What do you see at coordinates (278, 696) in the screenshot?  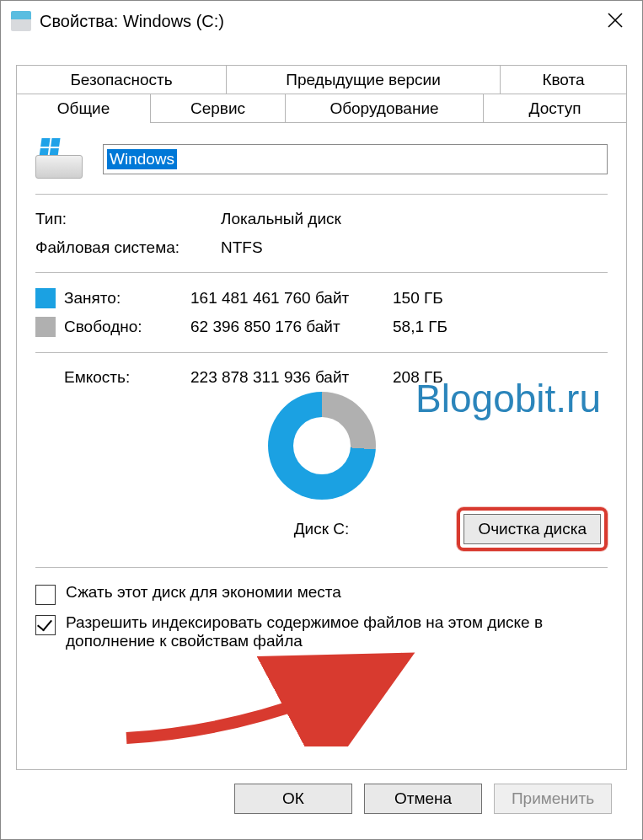 I see `annotation-arrow-icon` at bounding box center [278, 696].